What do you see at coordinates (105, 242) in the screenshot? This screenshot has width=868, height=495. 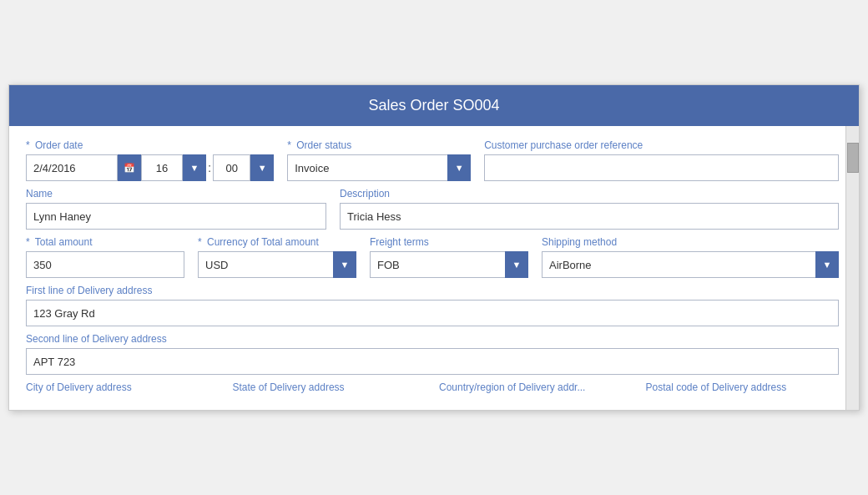 I see `total-amount-label: * Total amount` at bounding box center [105, 242].